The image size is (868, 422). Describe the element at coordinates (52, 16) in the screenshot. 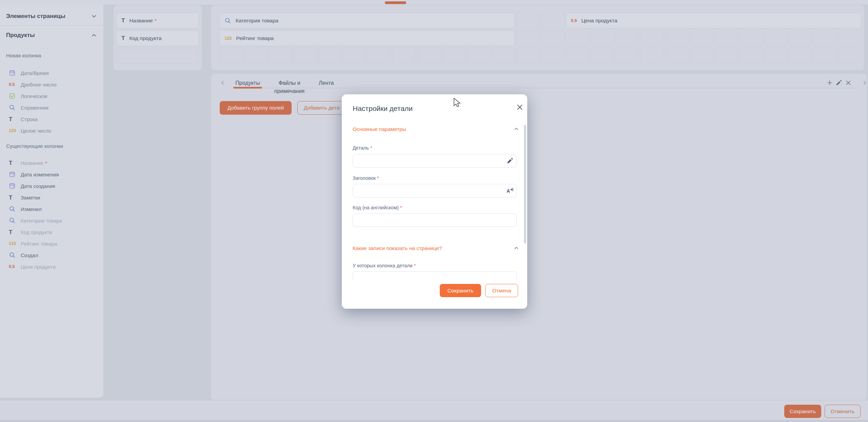

I see `sidebar-section-page-elements: Элементы страницы` at that location.